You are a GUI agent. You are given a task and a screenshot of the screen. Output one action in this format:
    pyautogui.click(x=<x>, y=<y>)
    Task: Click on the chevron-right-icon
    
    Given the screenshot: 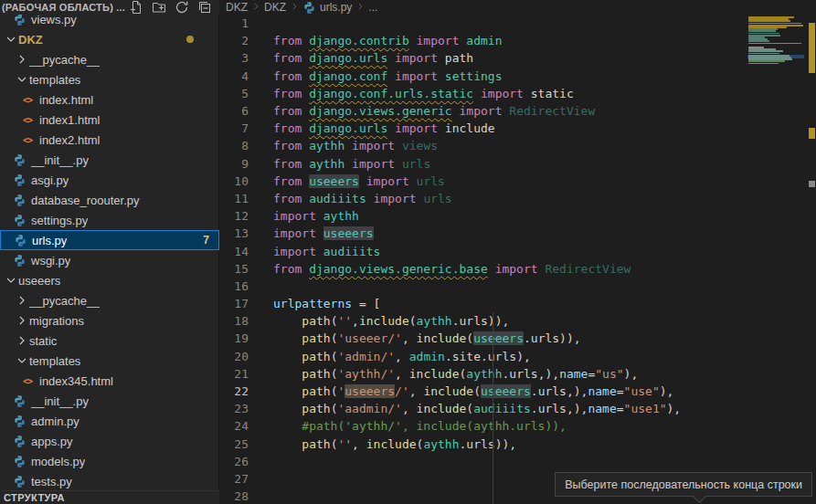 What is the action you would take?
    pyautogui.click(x=22, y=341)
    